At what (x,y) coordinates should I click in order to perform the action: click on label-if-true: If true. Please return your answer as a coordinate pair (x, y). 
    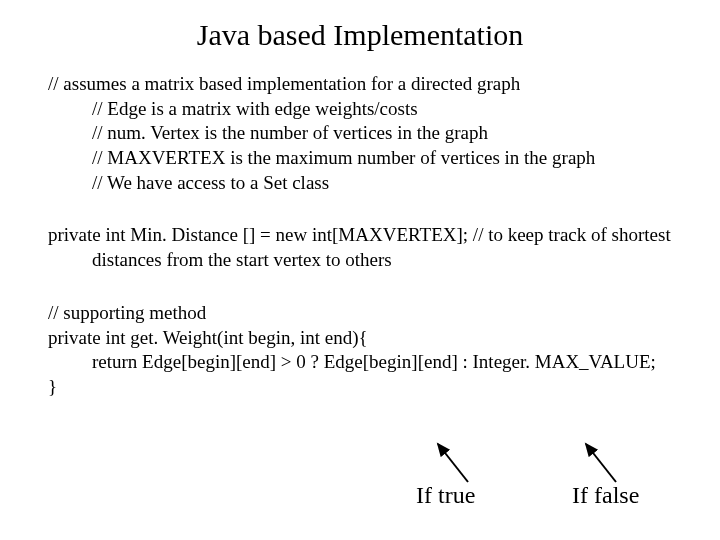
    Looking at the image, I should click on (446, 496).